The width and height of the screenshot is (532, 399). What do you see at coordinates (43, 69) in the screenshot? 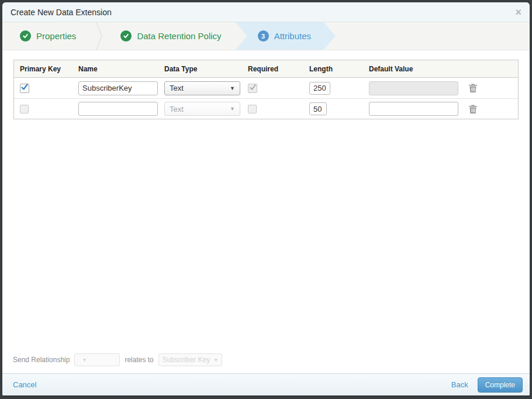
I see `col-header-primary-key: Primary Key` at bounding box center [43, 69].